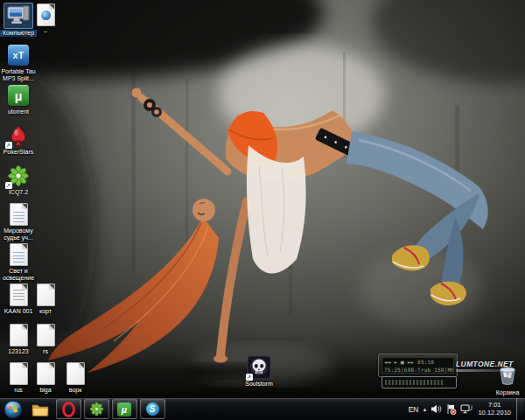 This screenshot has height=420, width=525. I want to click on desktop-icon-doc-svet: Свет и освещение, so click(18, 262).